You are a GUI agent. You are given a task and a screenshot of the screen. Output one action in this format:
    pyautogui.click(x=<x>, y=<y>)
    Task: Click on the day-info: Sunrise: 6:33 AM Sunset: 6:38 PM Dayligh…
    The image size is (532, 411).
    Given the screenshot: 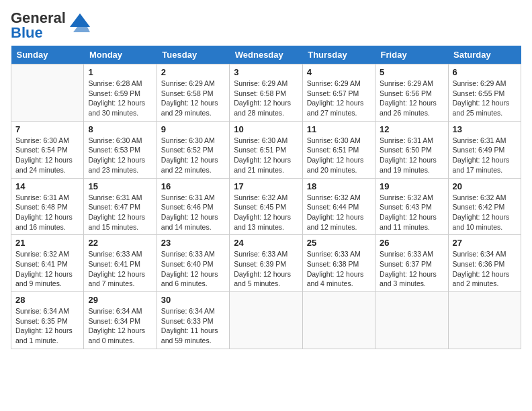 What is the action you would take?
    pyautogui.click(x=339, y=269)
    